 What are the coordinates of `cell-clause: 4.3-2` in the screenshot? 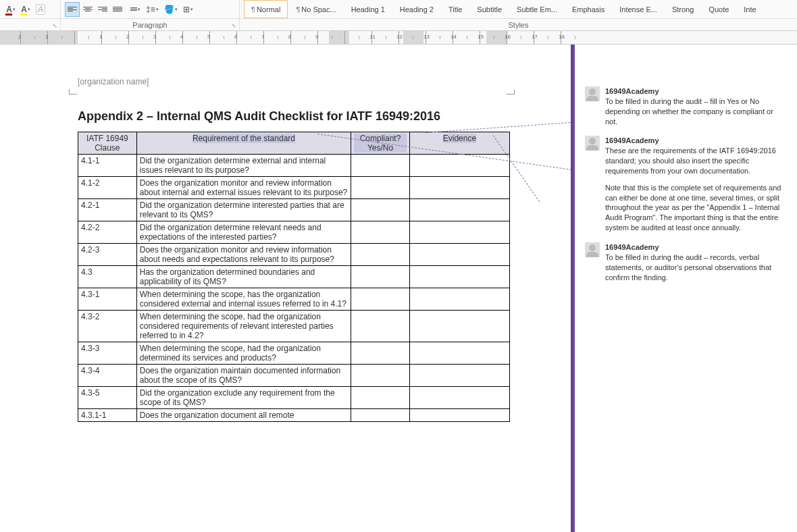 It's located at (108, 327).